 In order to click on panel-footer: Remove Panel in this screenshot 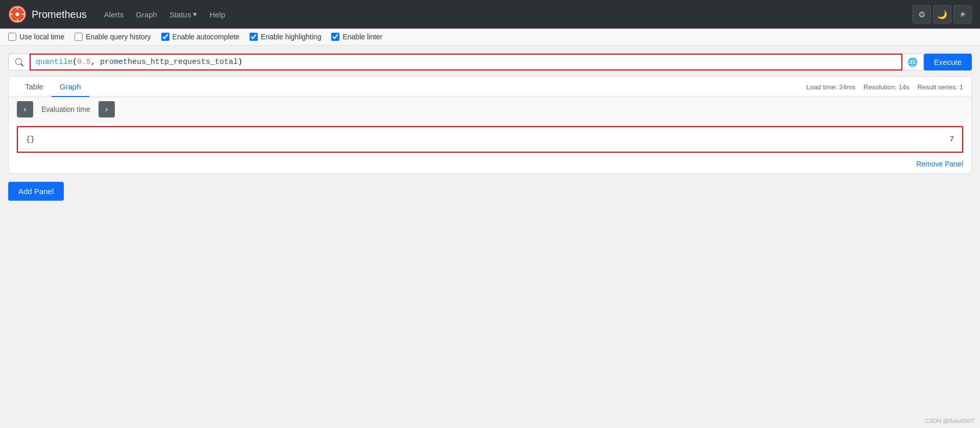, I will do `click(490, 165)`.